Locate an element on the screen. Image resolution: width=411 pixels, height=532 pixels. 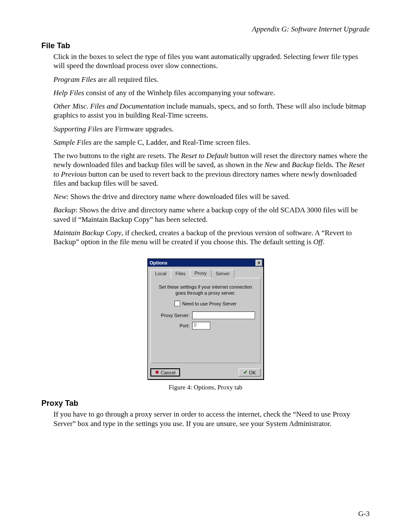
cancel-icon: ✖ is located at coordinates (157, 372).